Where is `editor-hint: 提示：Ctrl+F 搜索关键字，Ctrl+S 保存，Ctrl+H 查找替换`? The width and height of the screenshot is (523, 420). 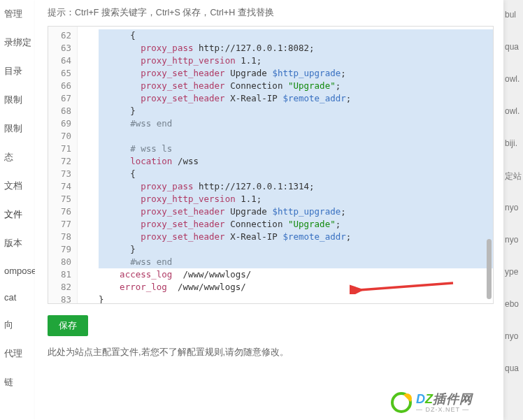
editor-hint: 提示：Ctrl+F 搜索关键字，Ctrl+S 保存，Ctrl+H 查找替换 is located at coordinates (271, 15).